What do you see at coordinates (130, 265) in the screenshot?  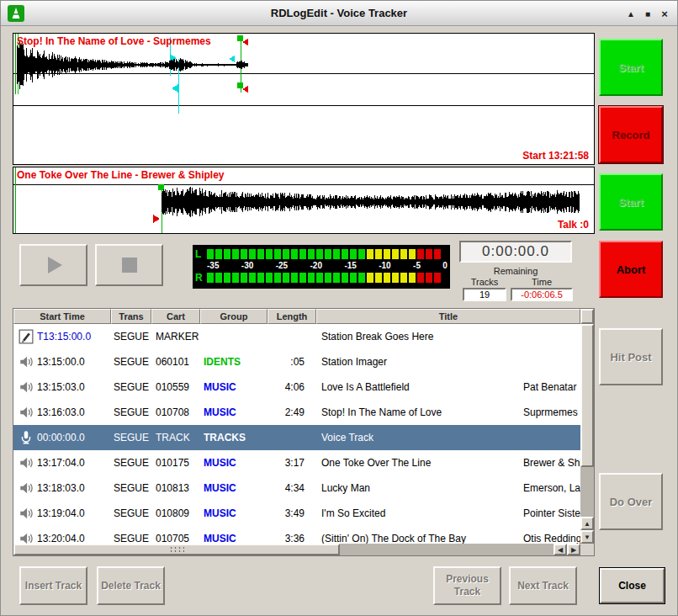 I see `stop-button` at bounding box center [130, 265].